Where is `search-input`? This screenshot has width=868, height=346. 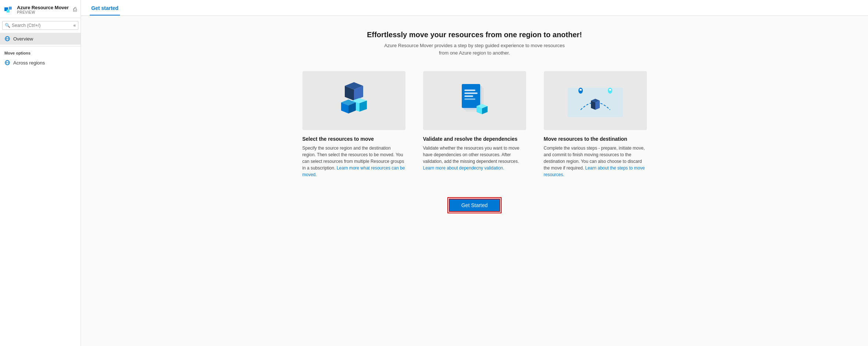 search-input is located at coordinates (42, 25).